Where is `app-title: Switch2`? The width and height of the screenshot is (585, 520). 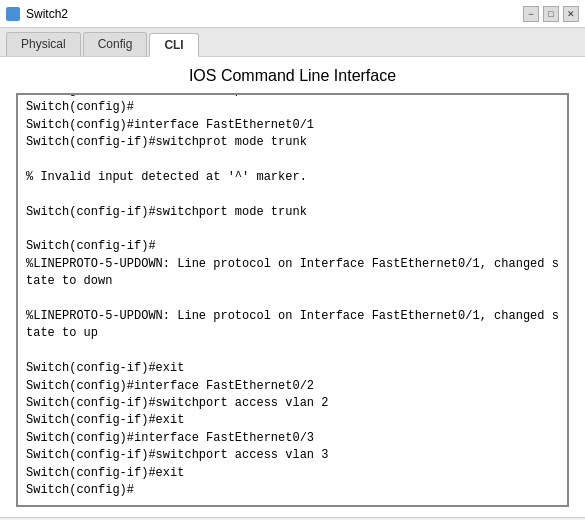 app-title: Switch2 is located at coordinates (47, 14).